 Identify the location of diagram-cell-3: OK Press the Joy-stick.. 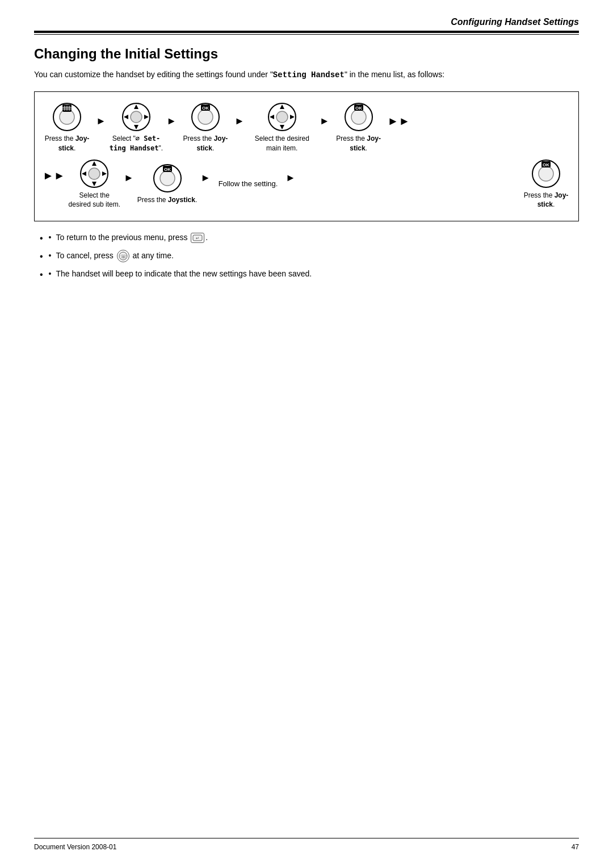
(205, 128).